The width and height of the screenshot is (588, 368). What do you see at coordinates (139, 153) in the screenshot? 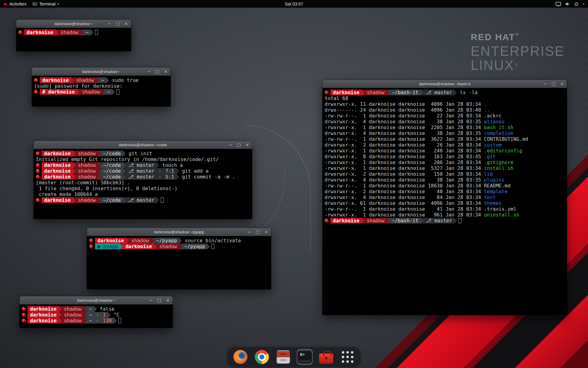
I see `terminal-text: git init` at bounding box center [139, 153].